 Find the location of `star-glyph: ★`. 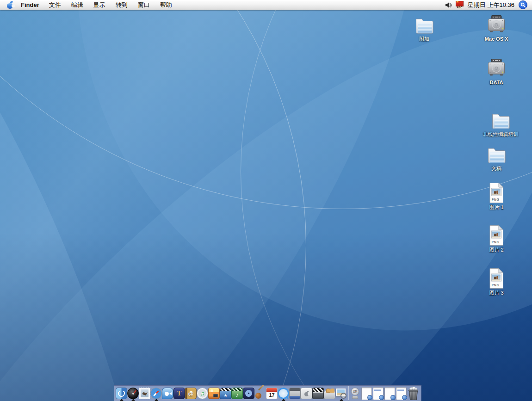

star-glyph: ★ is located at coordinates (226, 396).